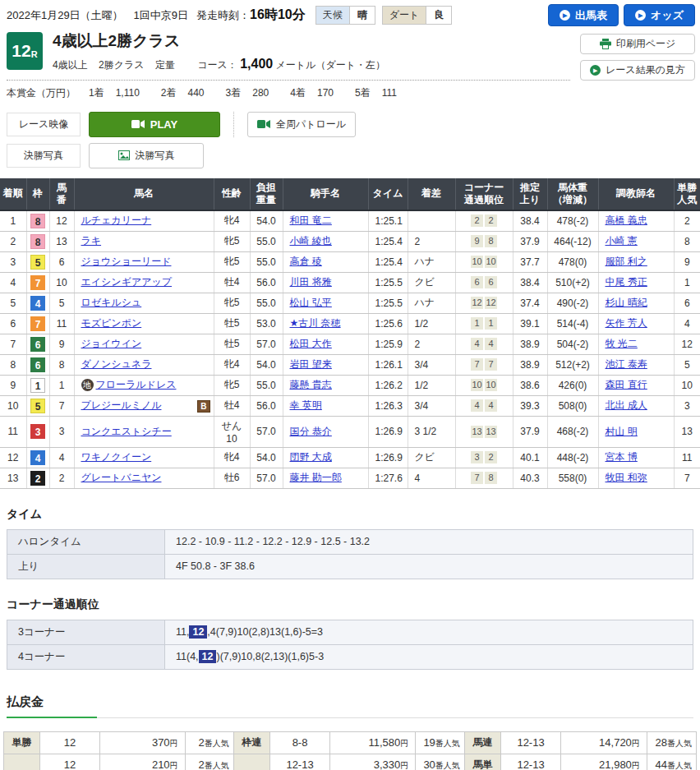  What do you see at coordinates (687, 385) in the screenshot?
I see `win-favorite-rank: 10` at bounding box center [687, 385].